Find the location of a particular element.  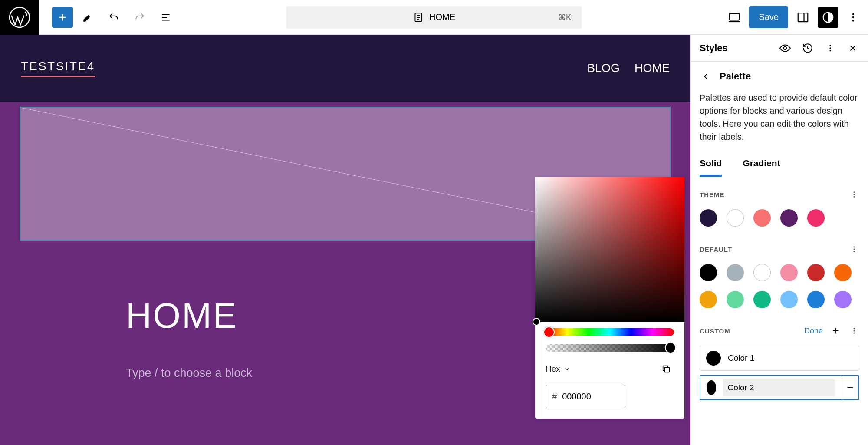

revisions-button is located at coordinates (808, 48).